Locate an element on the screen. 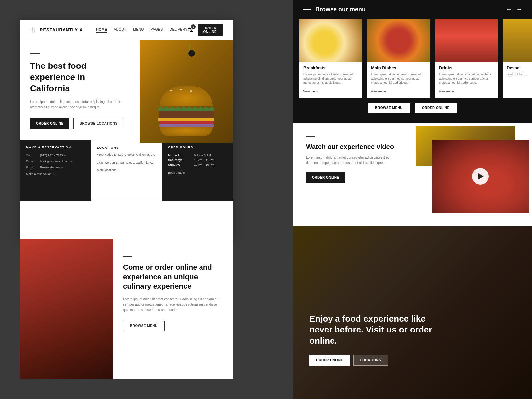 The height and width of the screenshot is (399, 532). hero-dash is located at coordinates (35, 54).